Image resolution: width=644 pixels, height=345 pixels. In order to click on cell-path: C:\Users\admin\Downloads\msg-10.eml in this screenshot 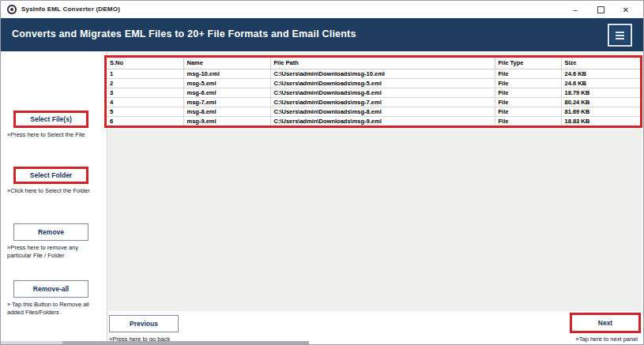, I will do `click(382, 73)`.